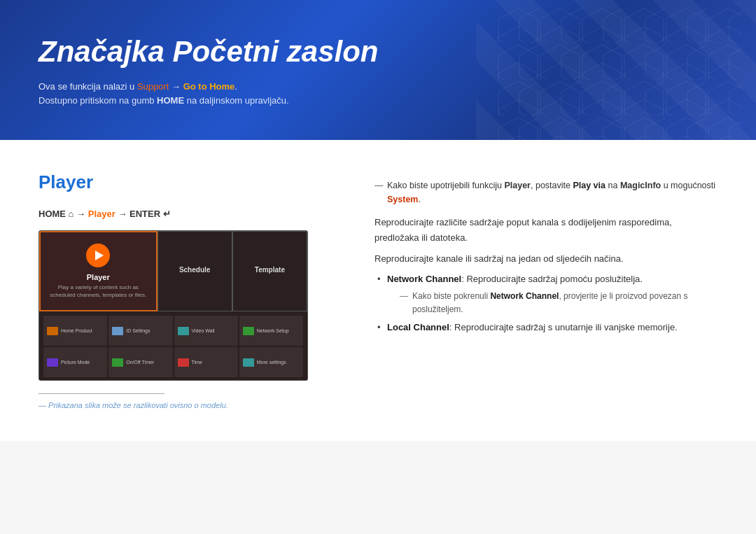  I want to click on bottom-item-text: Network Setup, so click(273, 330).